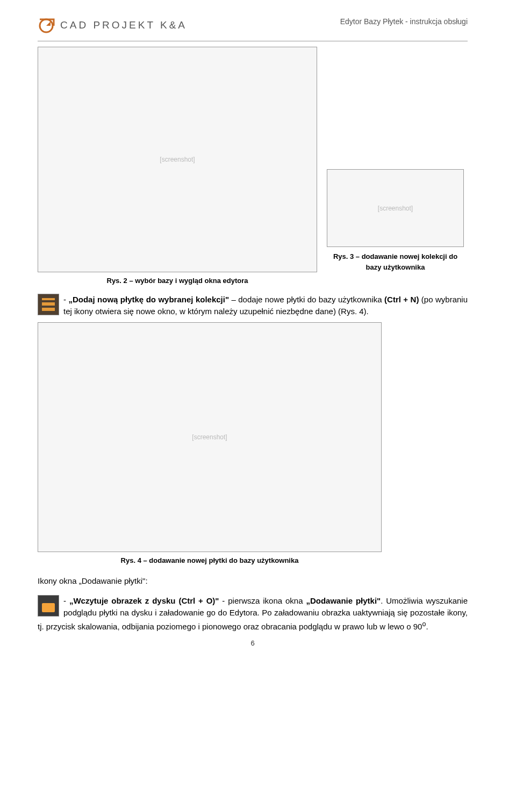 Image resolution: width=516 pixels, height=812 pixels. Describe the element at coordinates (396, 208) in the screenshot. I see `figure-add-collection-dialog: [screenshot]` at that location.